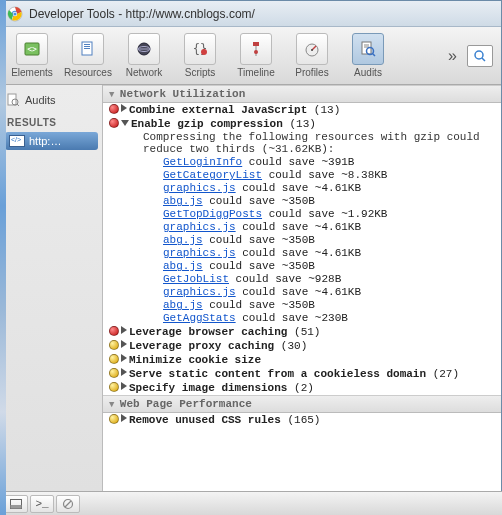 This screenshot has width=502, height=515. What do you see at coordinates (200, 72) in the screenshot?
I see `tab-label: Scripts` at bounding box center [200, 72].